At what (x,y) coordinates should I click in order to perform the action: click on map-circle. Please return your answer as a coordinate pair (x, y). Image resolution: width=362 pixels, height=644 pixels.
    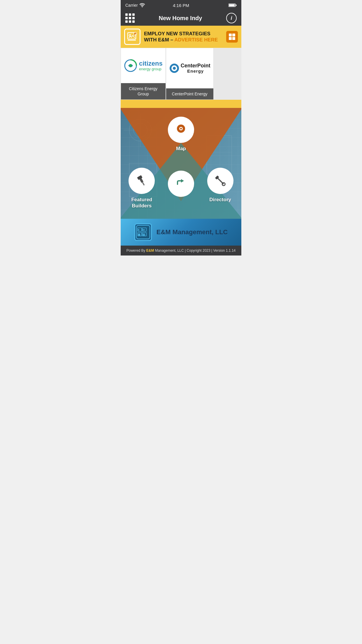
    Looking at the image, I should click on (181, 130).